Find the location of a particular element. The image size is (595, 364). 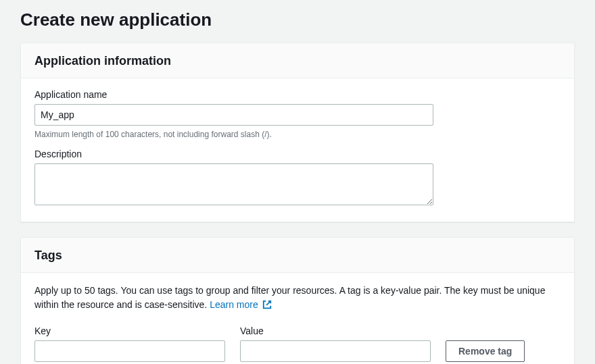

application-name-label: Application name is located at coordinates (298, 95).